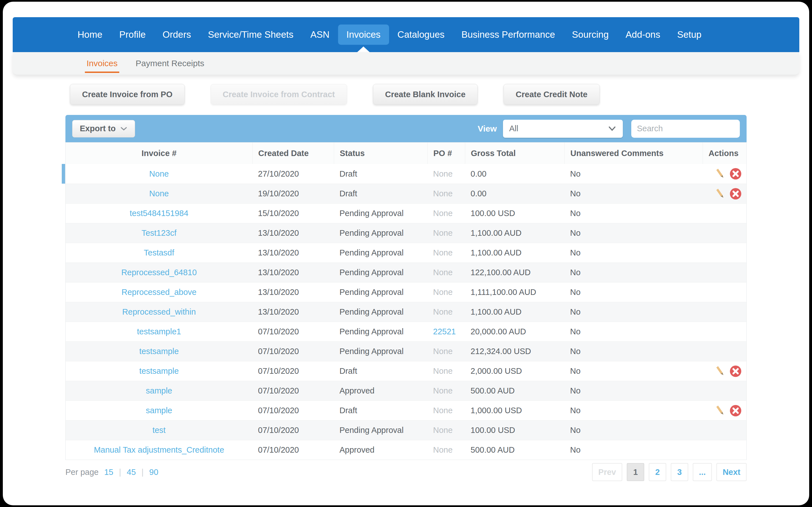  What do you see at coordinates (159, 312) in the screenshot?
I see `invoice-link: Reprocessed_within` at bounding box center [159, 312].